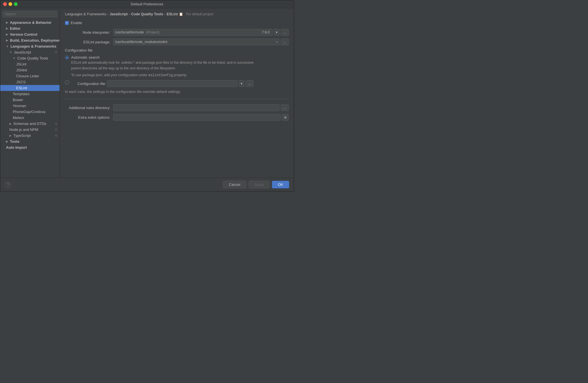  I want to click on sidebar-item-label: Bower, so click(18, 100).